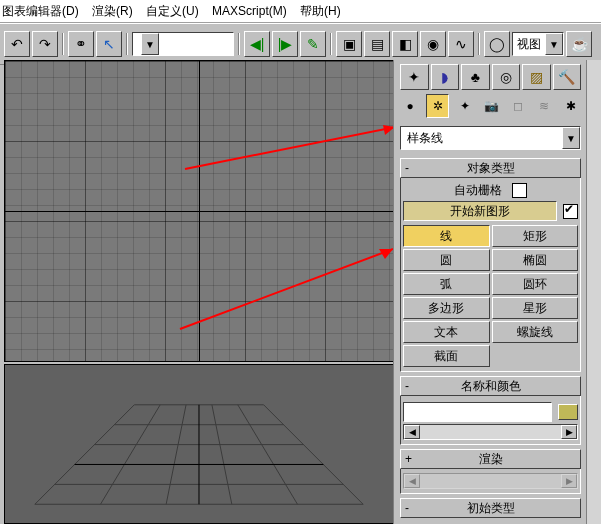  What do you see at coordinates (536, 332) in the screenshot?
I see `tool-helix: 螺旋线` at bounding box center [536, 332].